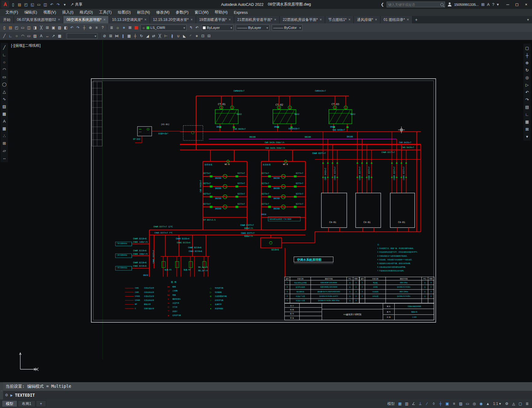 This screenshot has width=532, height=408. Describe the element at coordinates (7, 395) in the screenshot. I see `customize-wrench-icon: ⚙` at that location.